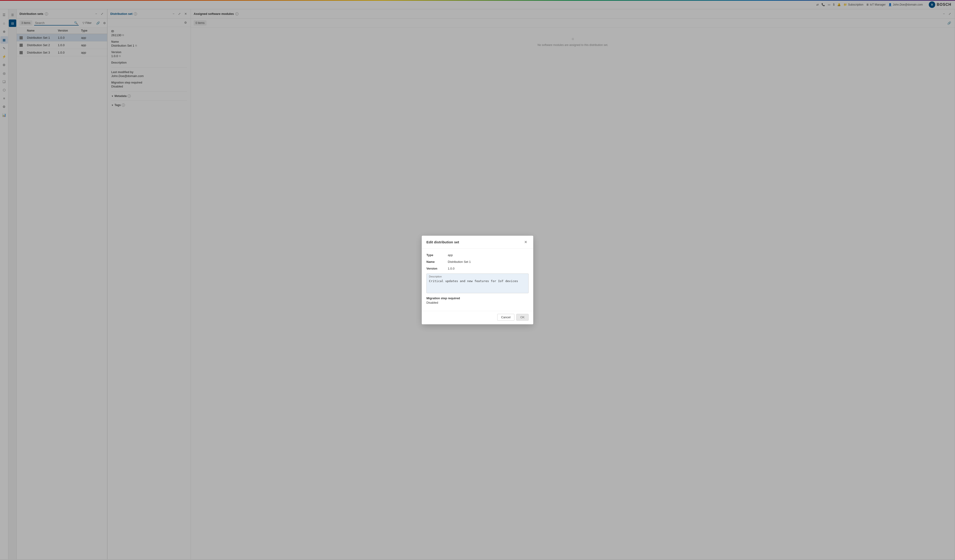 Image resolution: width=955 pixels, height=560 pixels. Describe the element at coordinates (478, 242) in the screenshot. I see `modal-header: Edit distribution set ✕` at that location.